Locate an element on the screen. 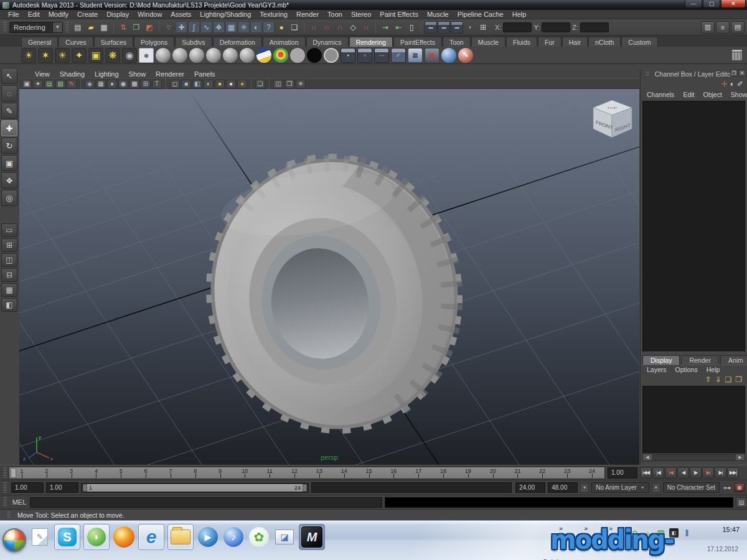 This screenshot has width=747, height=560. frame-23: 23 is located at coordinates (567, 473).